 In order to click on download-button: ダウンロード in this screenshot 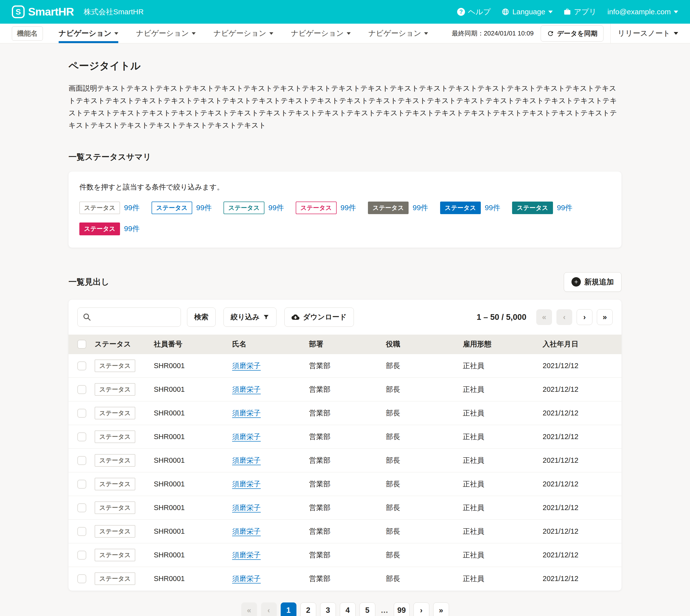, I will do `click(319, 317)`.